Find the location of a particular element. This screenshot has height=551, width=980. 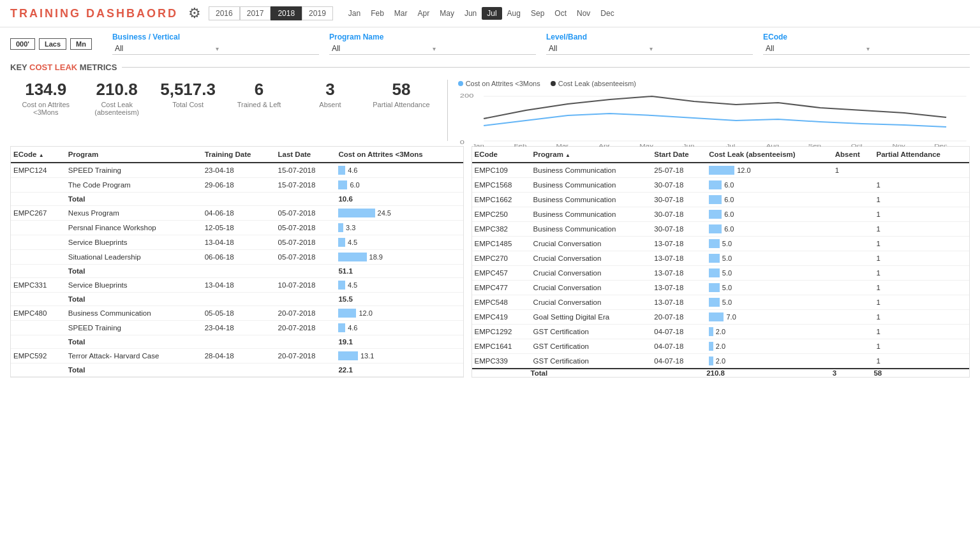

cell-train-date: 23-04-18 is located at coordinates (239, 328).